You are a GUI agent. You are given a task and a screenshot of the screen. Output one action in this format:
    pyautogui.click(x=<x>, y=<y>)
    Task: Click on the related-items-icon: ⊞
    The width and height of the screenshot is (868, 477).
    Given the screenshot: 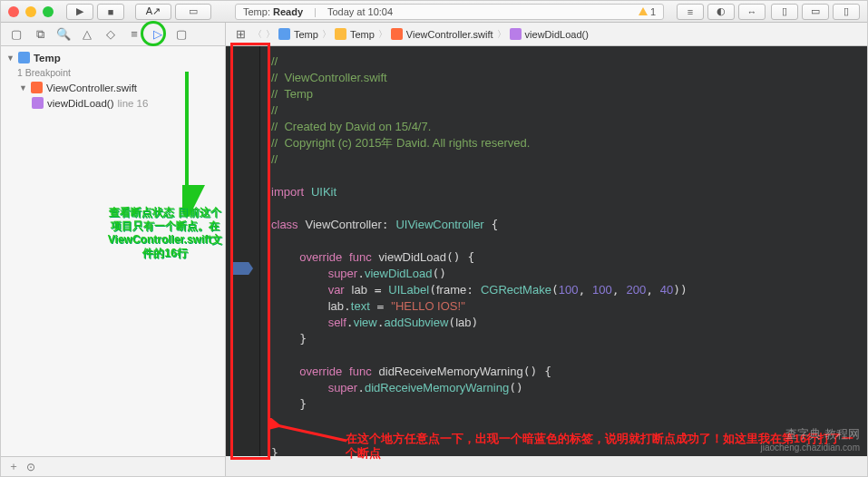 What is the action you would take?
    pyautogui.click(x=240, y=34)
    